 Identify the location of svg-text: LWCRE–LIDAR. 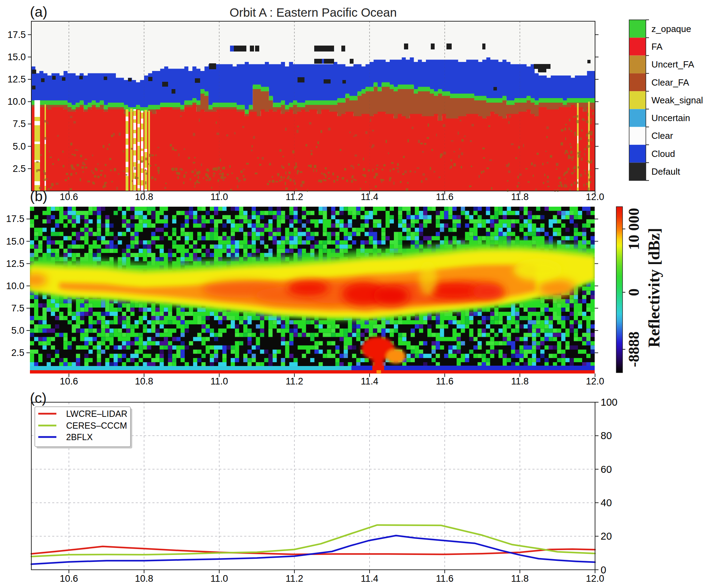
(97, 414).